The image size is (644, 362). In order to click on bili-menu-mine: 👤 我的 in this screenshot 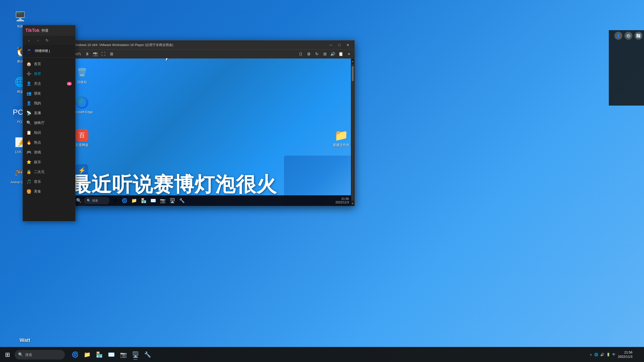, I will do `click(49, 103)`.